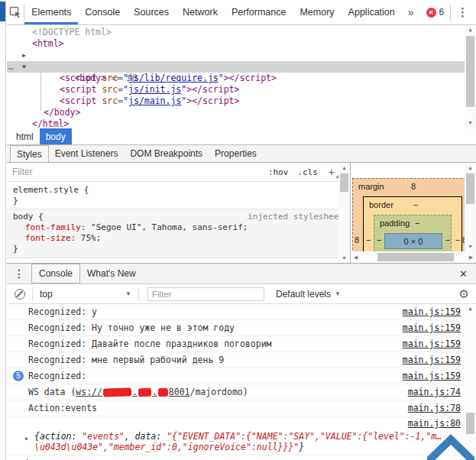  I want to click on box-model-hscrollbar: ◀ ▶, so click(413, 257).